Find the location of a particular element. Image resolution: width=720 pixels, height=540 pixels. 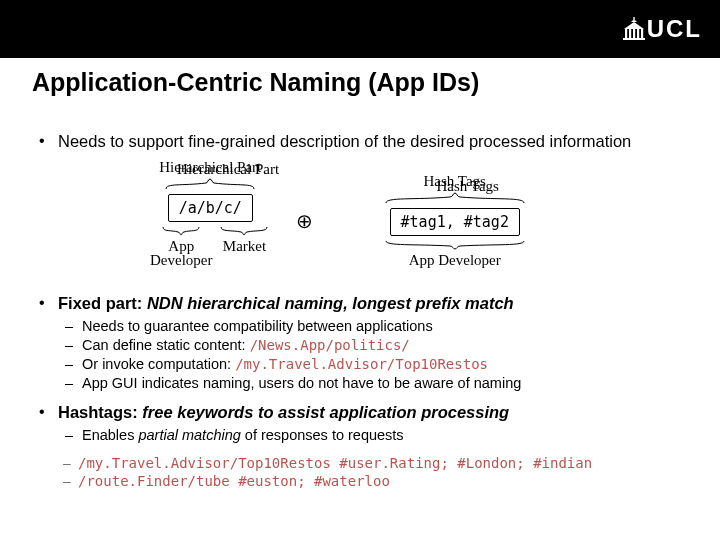

sub-compat: Needs to guarantee compatibility between… is located at coordinates (373, 326).